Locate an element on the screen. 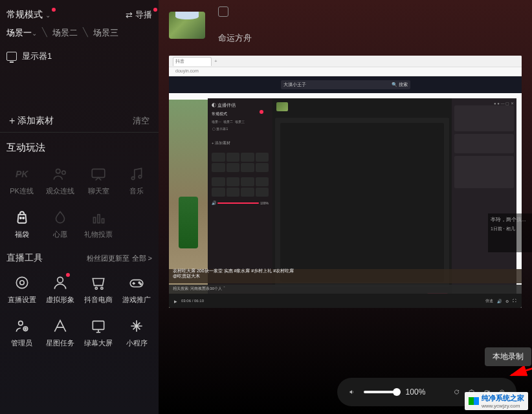 This screenshot has height=414, width=532. video-controls: ▶03:06 / 06:10 倍速🔊⚙⛶ is located at coordinates (346, 301).